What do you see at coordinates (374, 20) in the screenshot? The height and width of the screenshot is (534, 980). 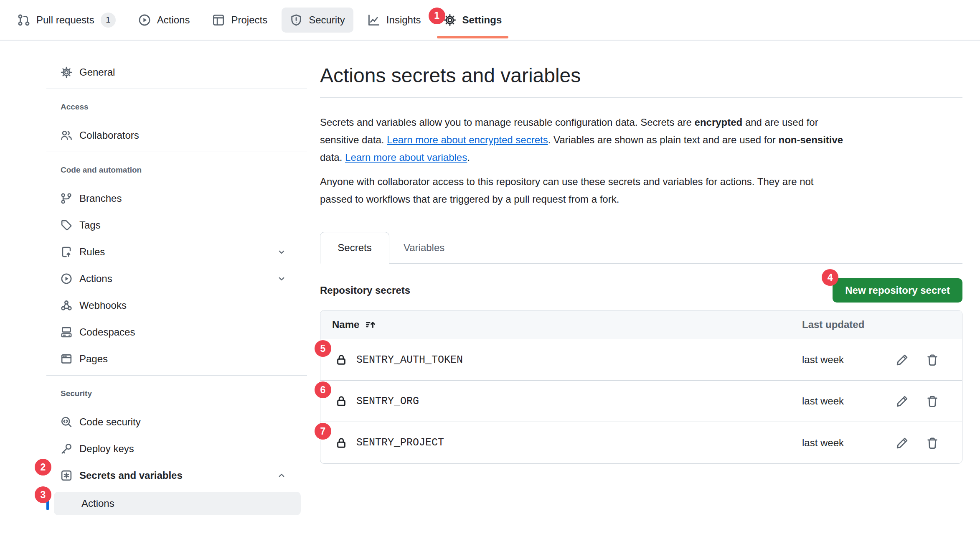 I see `graph-icon` at bounding box center [374, 20].